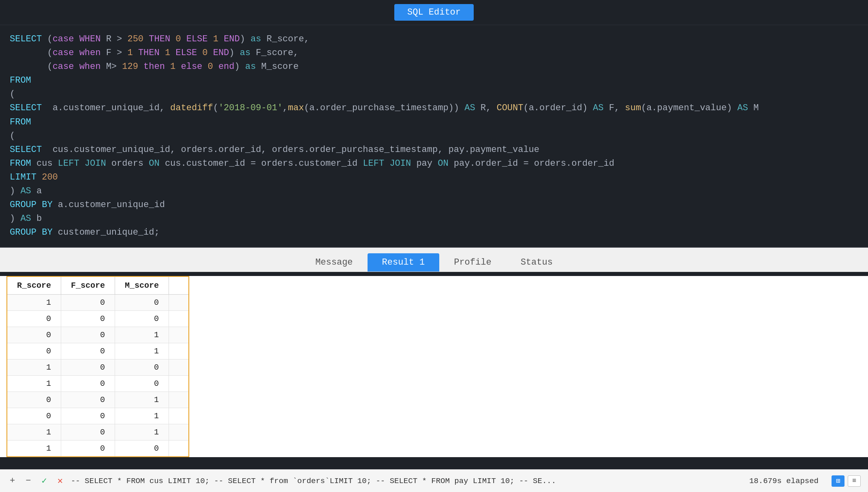 Image resolution: width=868 pixels, height=492 pixels. I want to click on cell-row4-col2: 0, so click(142, 368).